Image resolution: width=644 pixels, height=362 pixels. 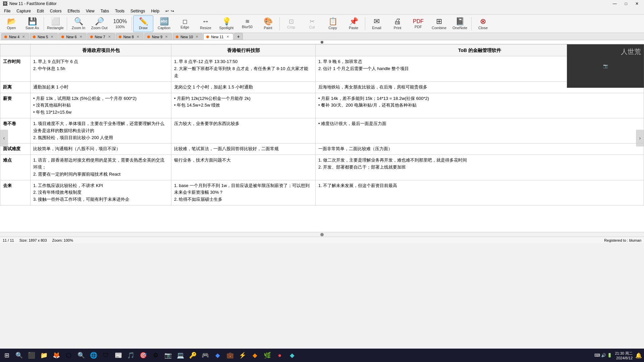 I want to click on copy-icon: 📋, so click(x=333, y=21).